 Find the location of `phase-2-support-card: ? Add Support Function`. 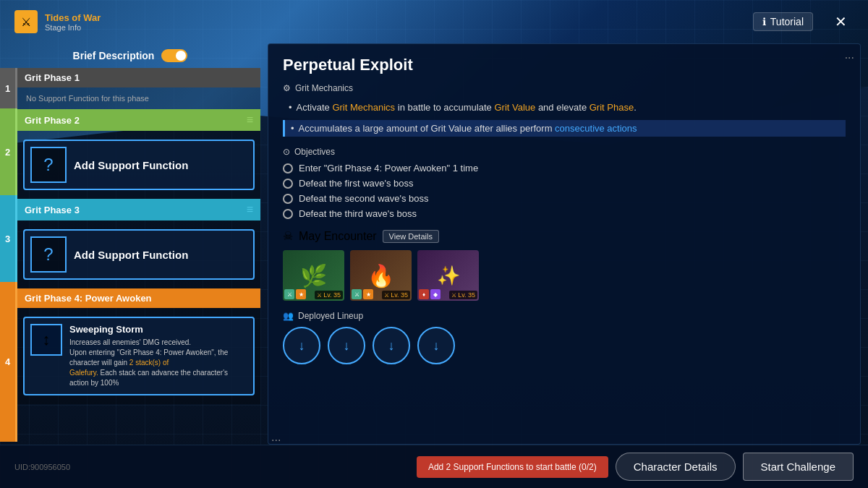

phase-2-support-card: ? Add Support Function is located at coordinates (139, 165).